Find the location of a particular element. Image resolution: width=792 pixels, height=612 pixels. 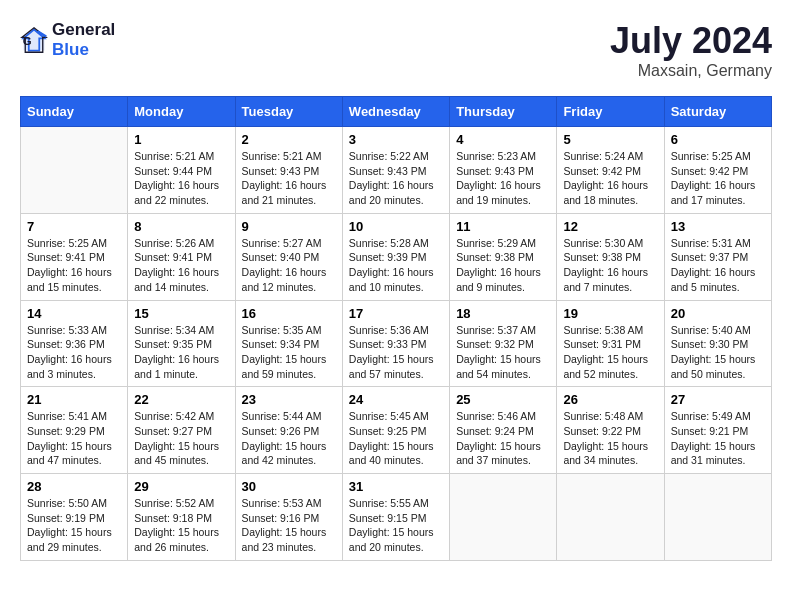

day-number: 31 is located at coordinates (396, 486).